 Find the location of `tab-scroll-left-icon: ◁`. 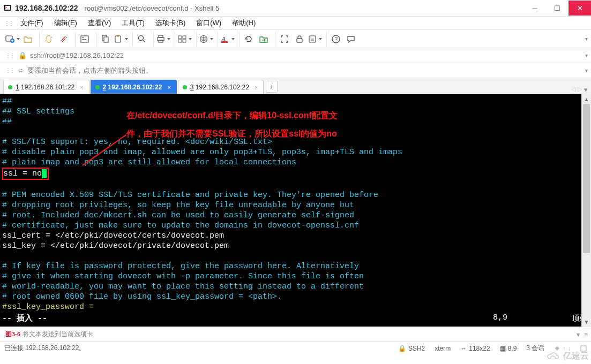

tab-scroll-left-icon: ◁ is located at coordinates (573, 90).